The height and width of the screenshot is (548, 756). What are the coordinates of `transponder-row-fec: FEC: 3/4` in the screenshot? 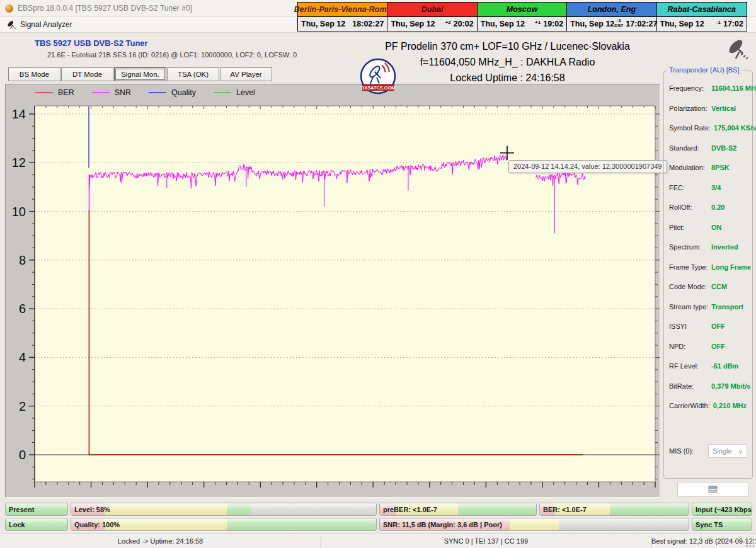 It's located at (709, 188).